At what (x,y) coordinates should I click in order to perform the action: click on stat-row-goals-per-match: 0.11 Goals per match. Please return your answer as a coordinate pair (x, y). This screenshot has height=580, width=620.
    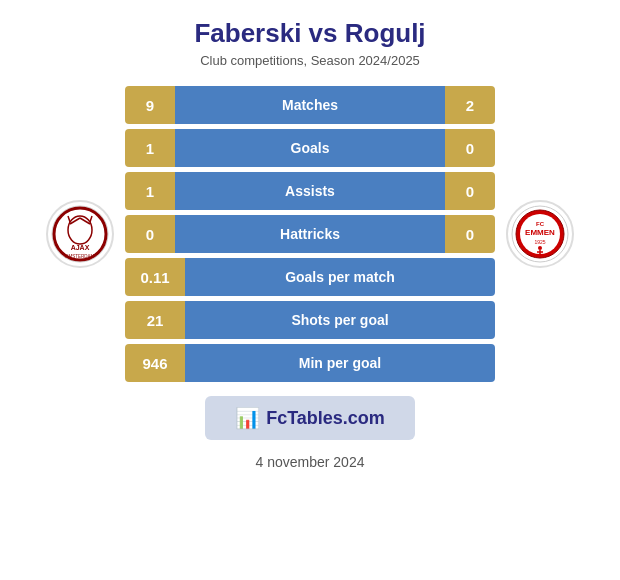
    Looking at the image, I should click on (310, 277).